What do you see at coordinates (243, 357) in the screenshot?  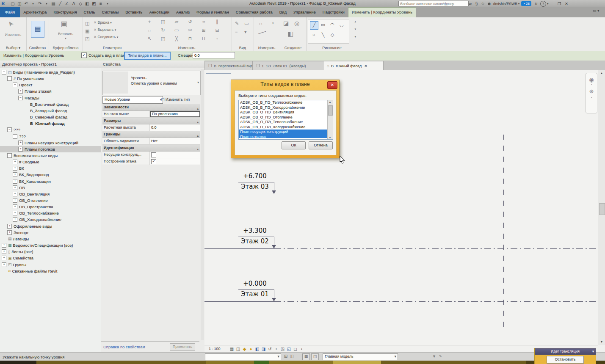 I see `workset-dropdown: ▾` at bounding box center [243, 357].